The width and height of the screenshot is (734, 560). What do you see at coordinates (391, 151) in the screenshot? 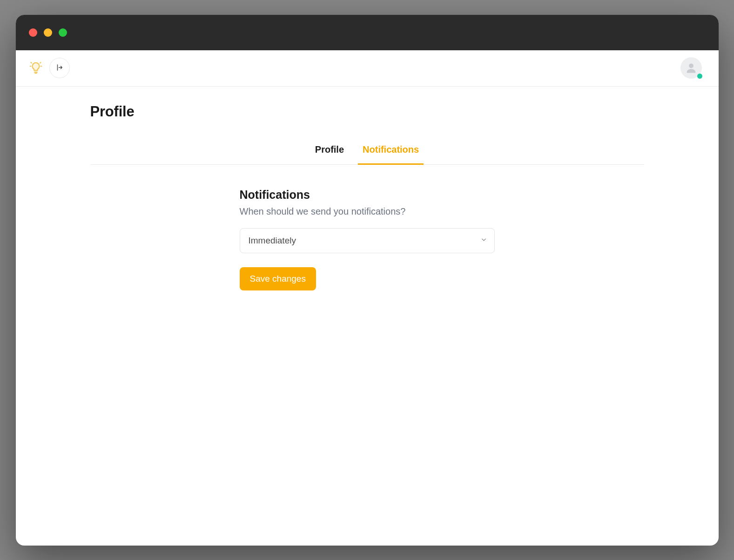
I see `tab-notifications: Notifications` at bounding box center [391, 151].